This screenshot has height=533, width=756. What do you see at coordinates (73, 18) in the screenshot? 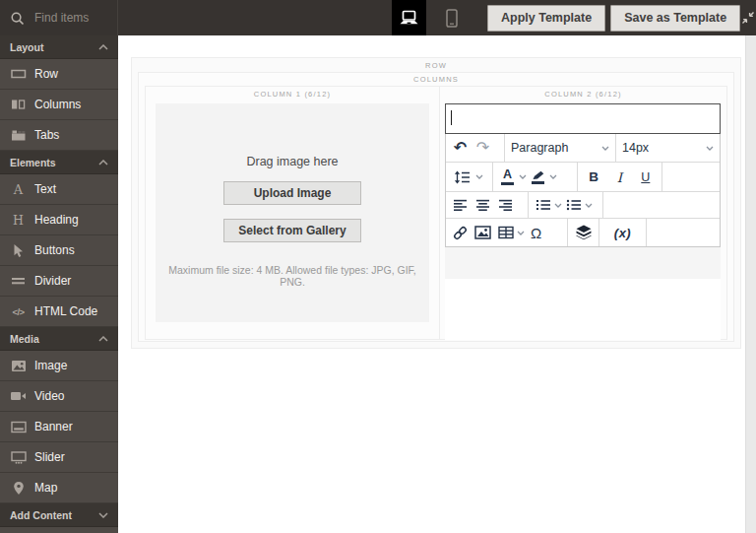
I see `search-input` at bounding box center [73, 18].